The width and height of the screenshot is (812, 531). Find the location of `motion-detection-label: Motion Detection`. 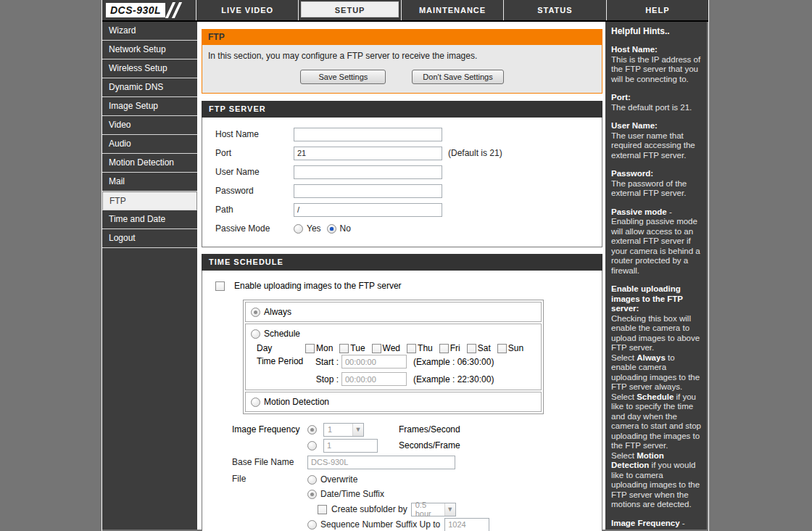

motion-detection-label: Motion Detection is located at coordinates (297, 402).